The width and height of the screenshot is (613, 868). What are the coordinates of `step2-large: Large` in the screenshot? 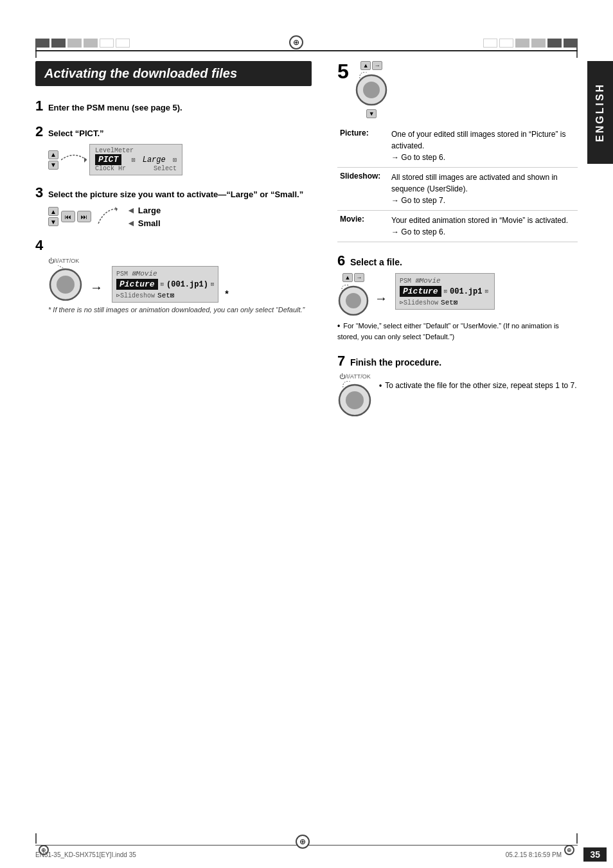 It's located at (154, 160).